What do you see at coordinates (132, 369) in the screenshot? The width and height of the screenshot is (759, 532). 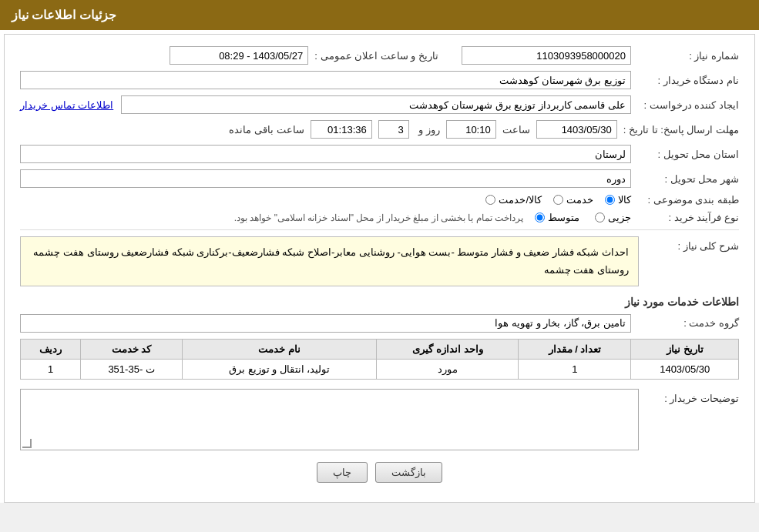 I see `cell-kod-khadamat: ت -35-351` at bounding box center [132, 369].